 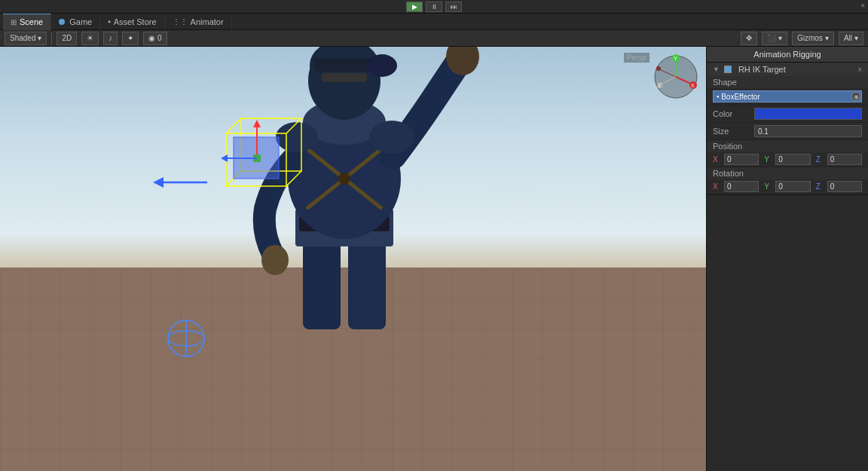 What do you see at coordinates (821, 160) in the screenshot?
I see `pos-z-label: Z` at bounding box center [821, 160].